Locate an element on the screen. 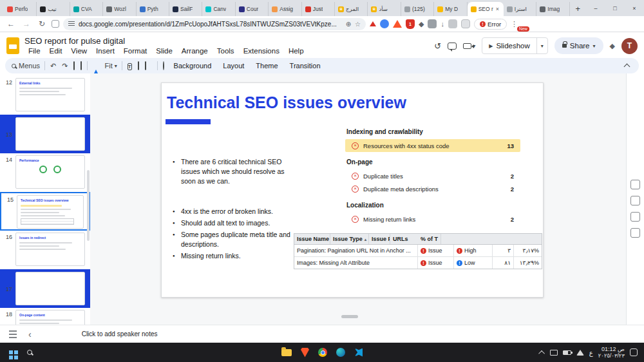 This screenshot has height=362, width=644. insert-comment-button is located at coordinates (164, 66).